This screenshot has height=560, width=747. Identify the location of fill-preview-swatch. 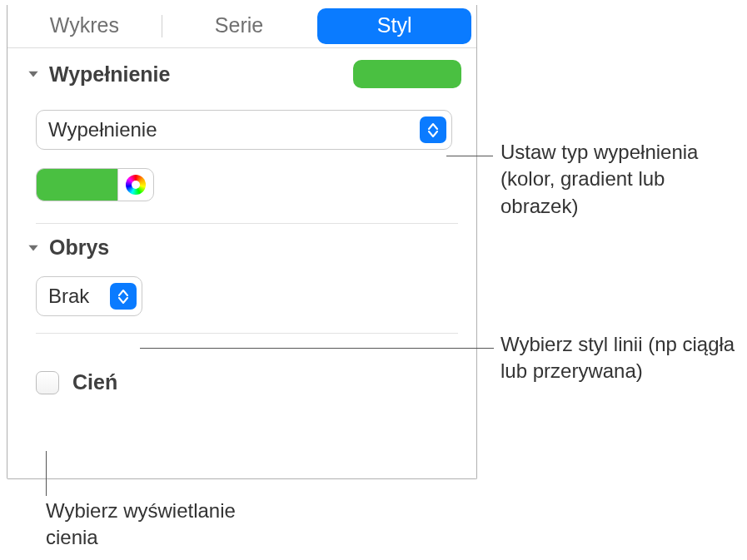
(407, 74).